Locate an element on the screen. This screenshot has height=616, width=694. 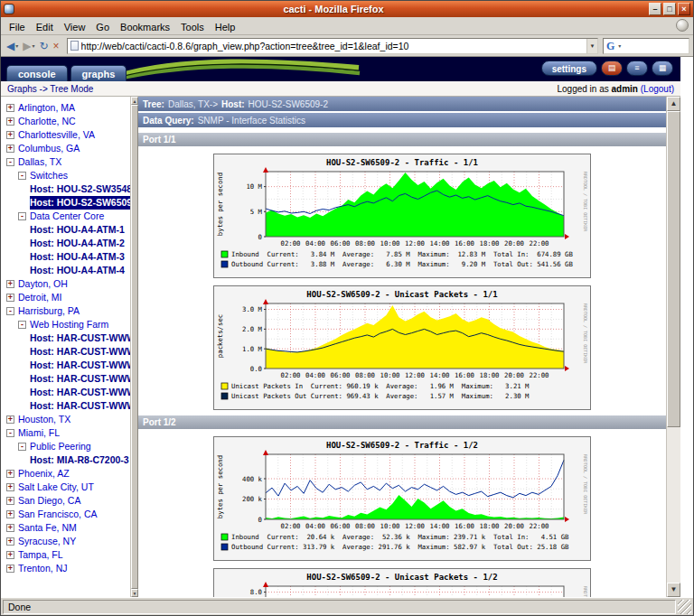
tree-node-link: Host: HAR-CUST-WWW5 is located at coordinates (80, 406).